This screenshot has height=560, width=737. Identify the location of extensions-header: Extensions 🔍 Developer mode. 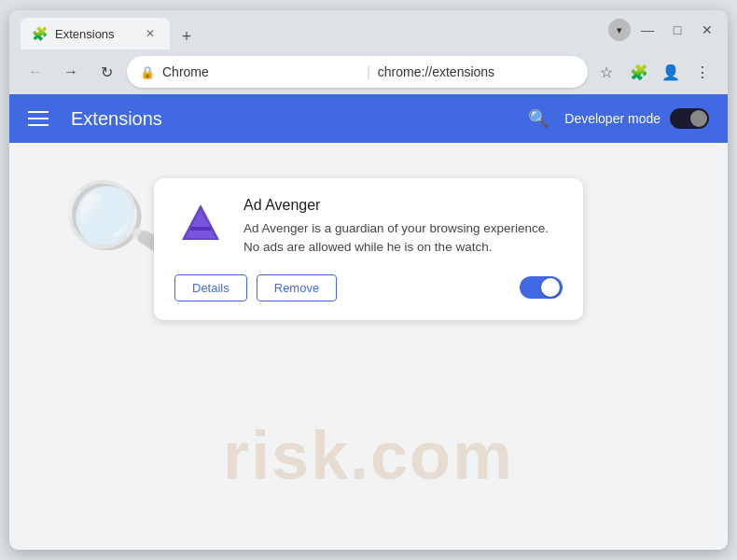
(368, 119).